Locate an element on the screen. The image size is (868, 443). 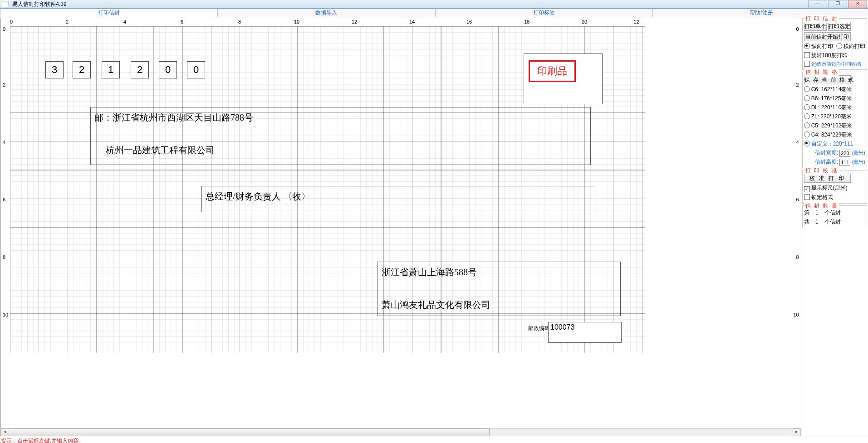
ruler-horizontal: 0 2 4 6 8 10 12 14 16 18 20 22 is located at coordinates (328, 22).